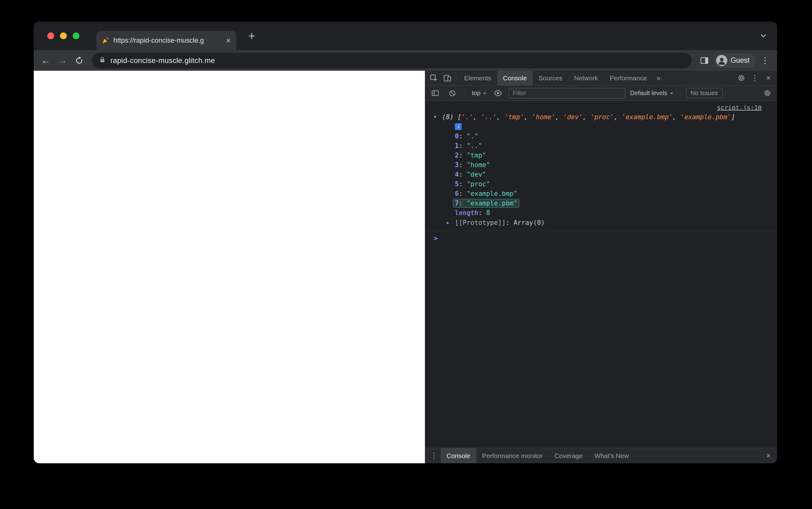 Image resolution: width=812 pixels, height=509 pixels. Describe the element at coordinates (452, 93) in the screenshot. I see `clear-console-icon` at that location.